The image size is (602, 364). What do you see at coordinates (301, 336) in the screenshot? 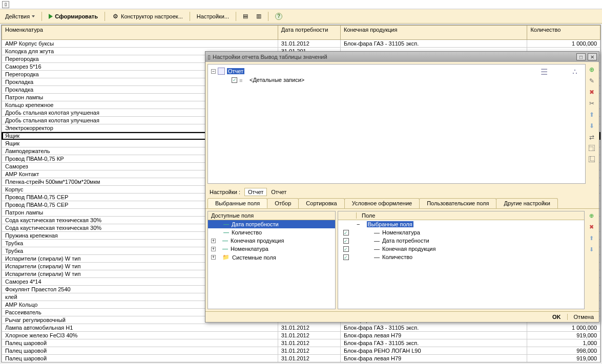
I see `table-row: Хлорное железо FeCl3 40%31.01.2012Блок-ф…` at bounding box center [301, 336].